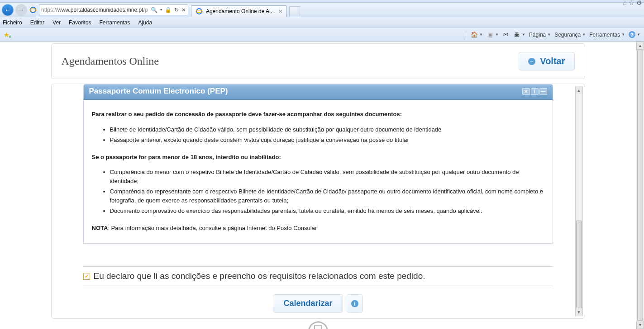  I want to click on lock-icon: 🔒, so click(168, 10).